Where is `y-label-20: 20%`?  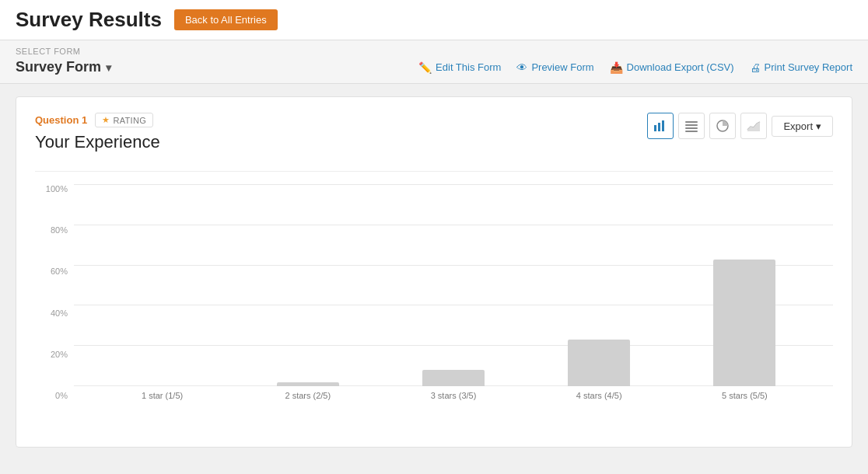
y-label-20: 20% is located at coordinates (59, 354).